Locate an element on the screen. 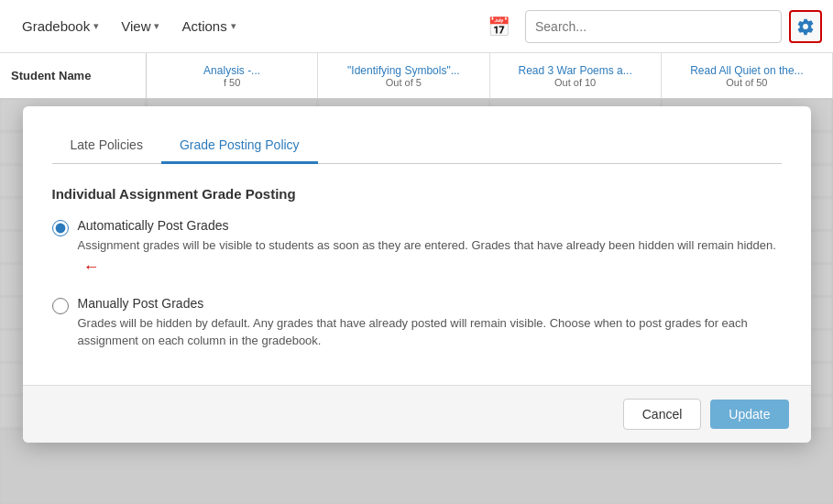  auto-post-content: Automatically Post Grades Assignment gra… is located at coordinates (430, 249).